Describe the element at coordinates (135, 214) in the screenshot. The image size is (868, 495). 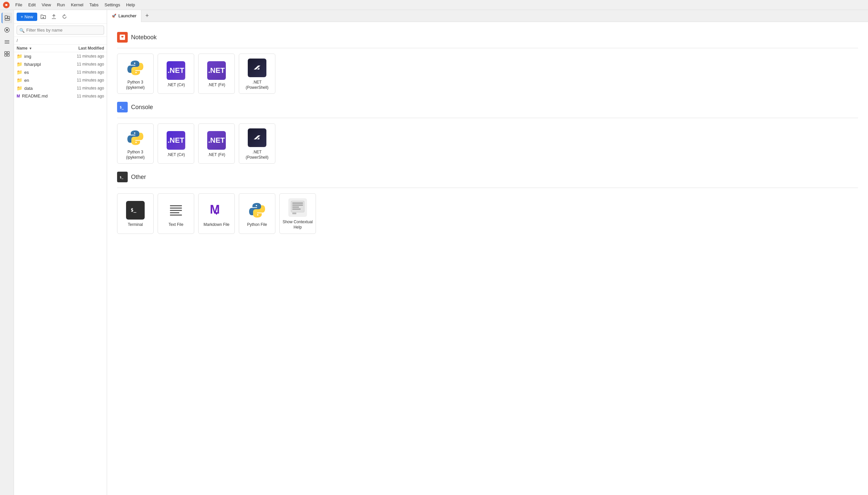
I see `card-terminal: $_ Terminal` at that location.